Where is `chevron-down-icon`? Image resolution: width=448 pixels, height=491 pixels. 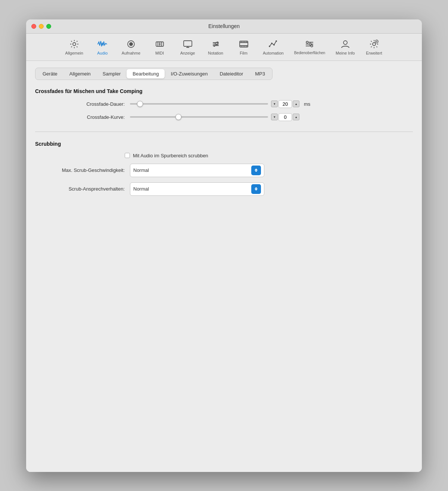
chevron-down-icon is located at coordinates (256, 171).